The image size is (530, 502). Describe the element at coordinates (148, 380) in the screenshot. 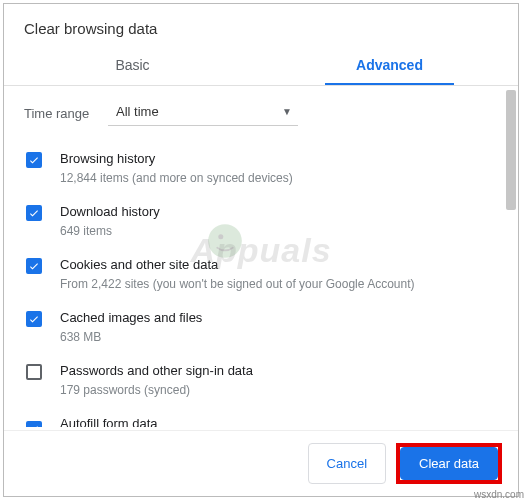

I see `item-text: Passwords and other sign-in data 179 pas…` at that location.